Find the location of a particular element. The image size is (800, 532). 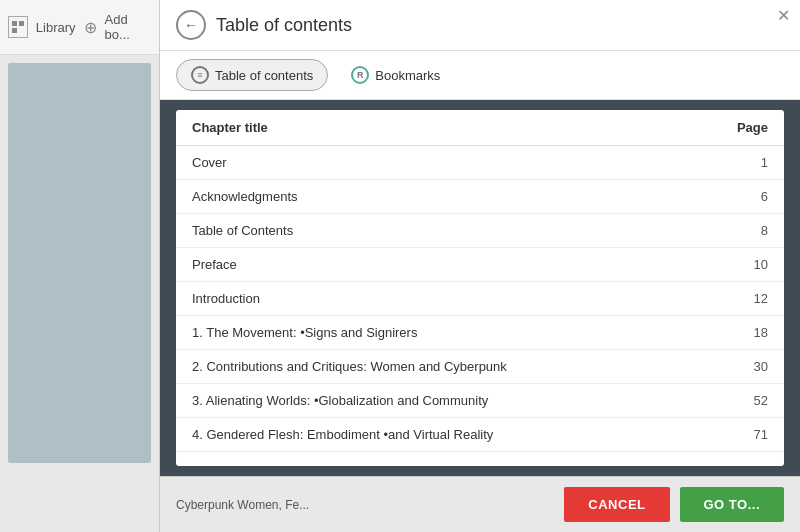

bookmarks-tab-icon: R is located at coordinates (360, 75).